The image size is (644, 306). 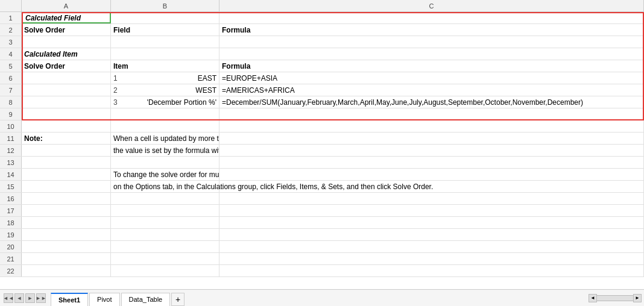 I want to click on cell-a3, so click(x=66, y=42).